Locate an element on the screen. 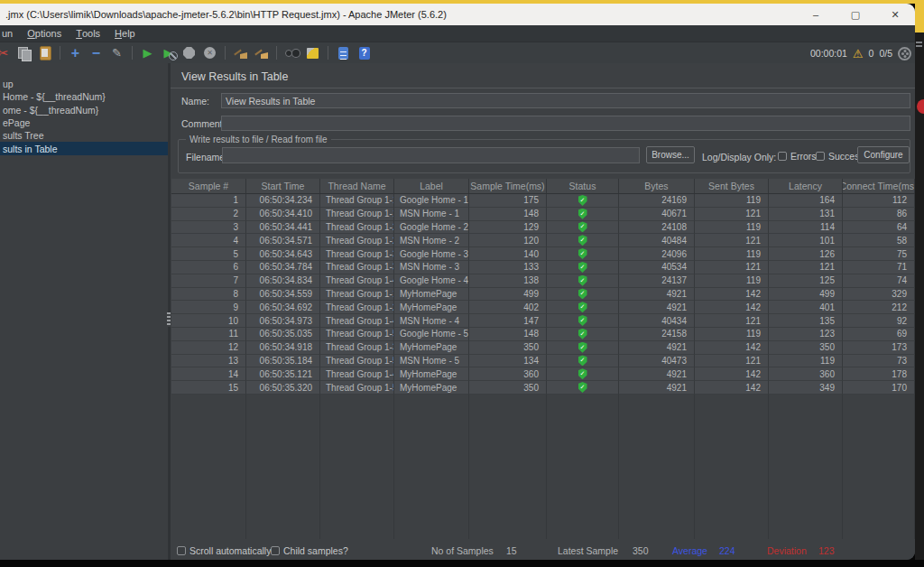  table-row: 206:50:34.410Thread Group 1-1MSN Home - … is located at coordinates (543, 215).